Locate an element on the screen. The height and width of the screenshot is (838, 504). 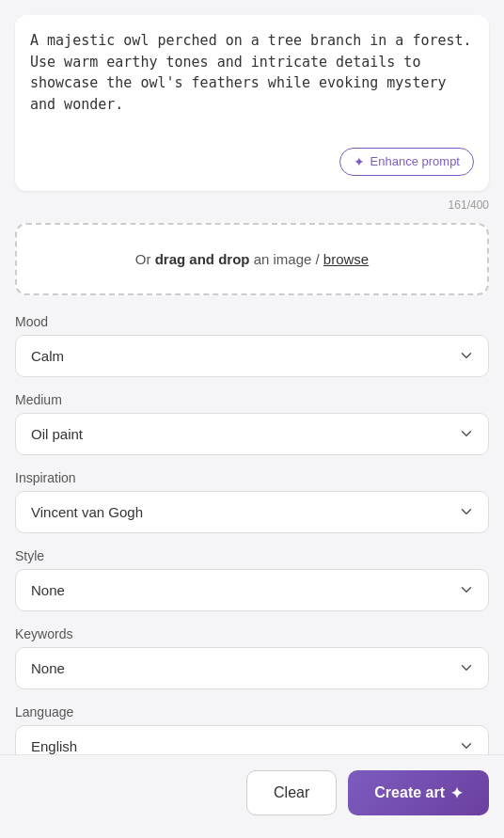
mood-section: Mood Calm Happy Mysterious Dramatic Sere… is located at coordinates (252, 346).